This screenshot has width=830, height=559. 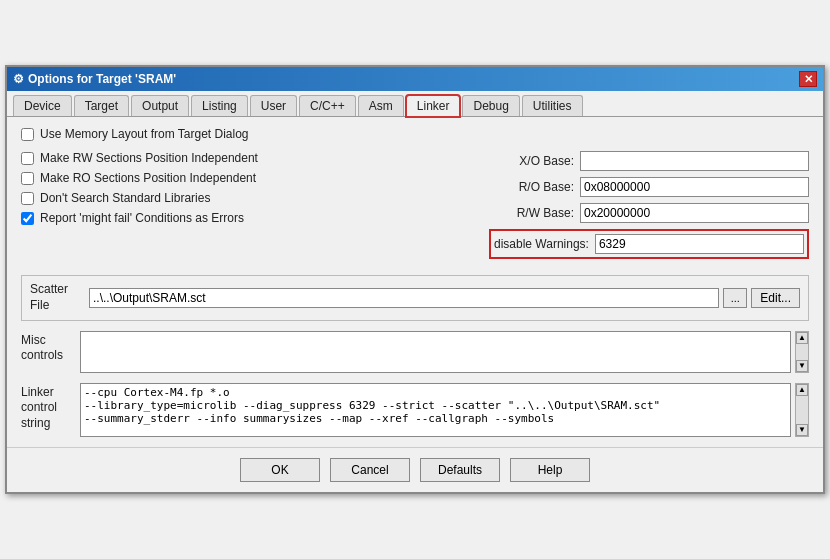 I want to click on xo-base-row: X/O Base:, so click(x=649, y=161).